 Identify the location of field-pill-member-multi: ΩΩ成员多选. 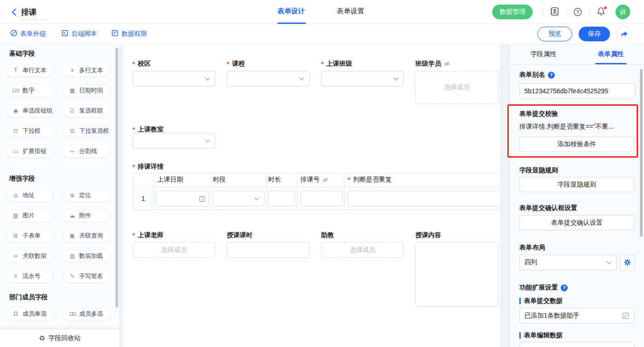
(86, 314).